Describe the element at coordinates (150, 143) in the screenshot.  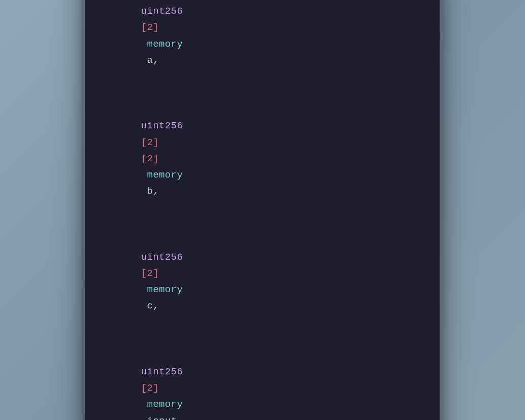
I see `bracket-b1: [2]` at that location.